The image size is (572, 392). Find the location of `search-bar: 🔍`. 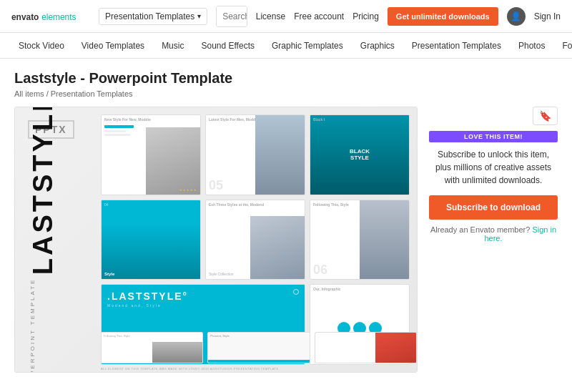

search-bar: 🔍 is located at coordinates (232, 16).